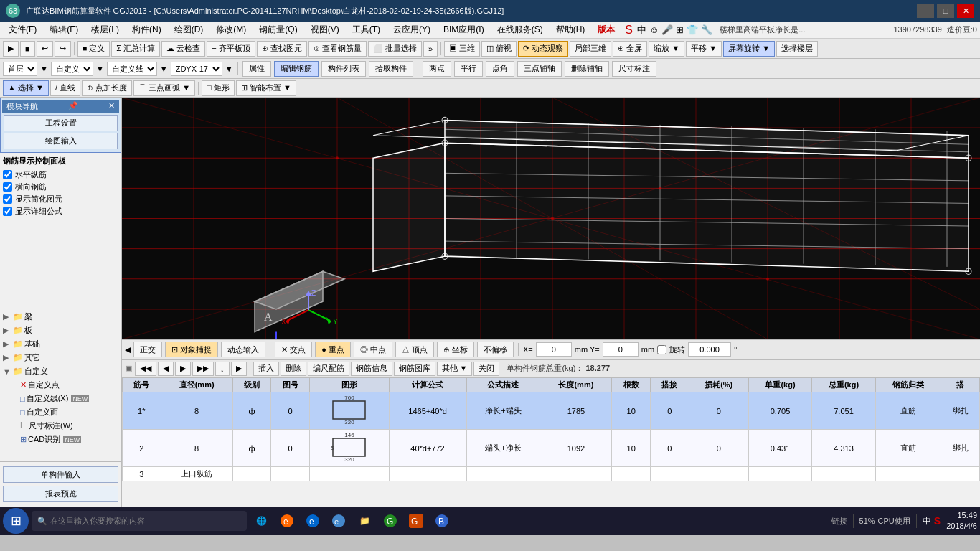 The image size is (980, 551). I want to click on tree-slab: ▶ 📁 板, so click(60, 330).